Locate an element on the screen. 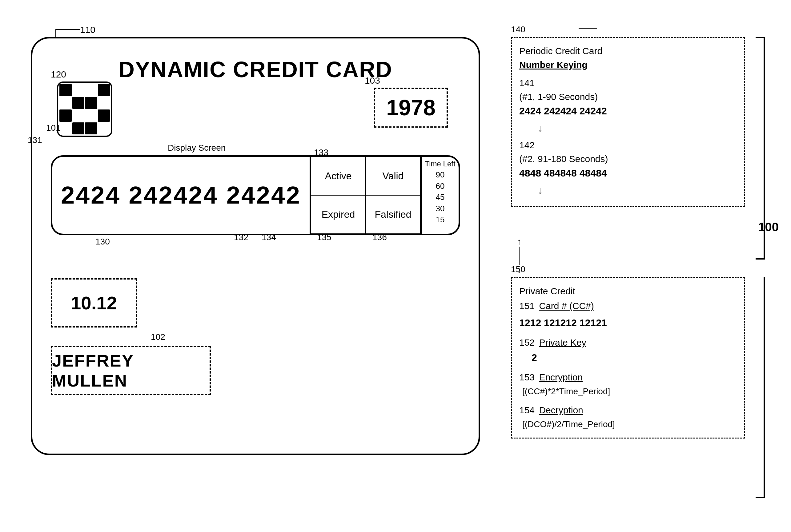 Image resolution: width=791 pixels, height=532 pixels. cc-number: 1212 121212 12121 is located at coordinates (628, 323).